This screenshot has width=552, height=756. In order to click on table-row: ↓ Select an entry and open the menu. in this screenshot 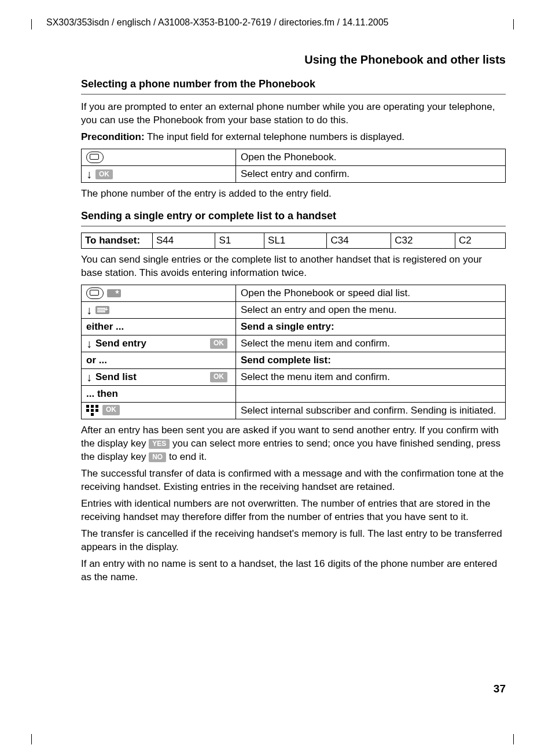, I will do `click(294, 310)`.